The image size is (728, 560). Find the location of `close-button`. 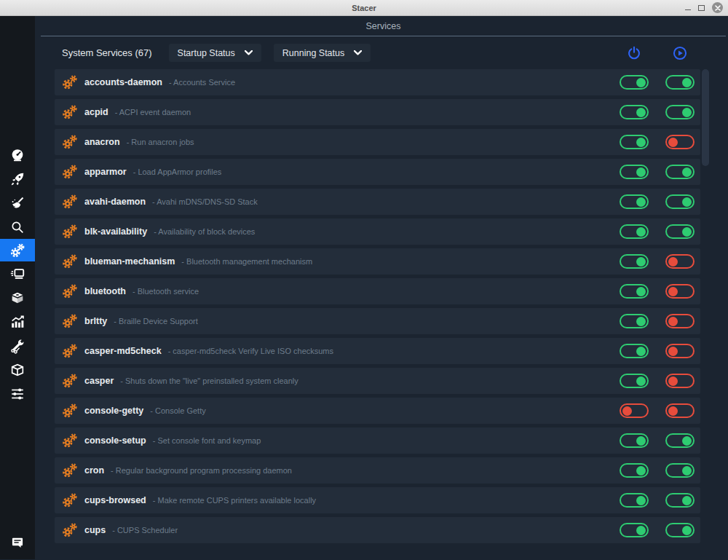

close-button is located at coordinates (718, 7).